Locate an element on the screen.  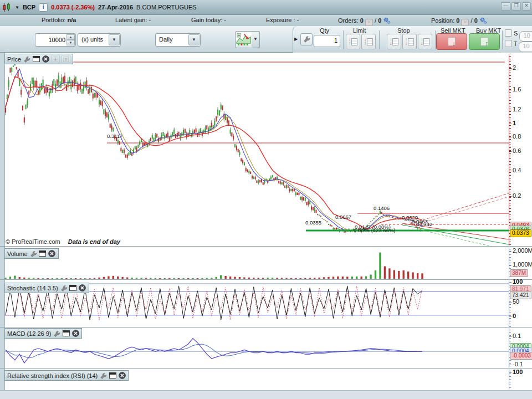
rsi-close-icon is located at coordinates (122, 376).